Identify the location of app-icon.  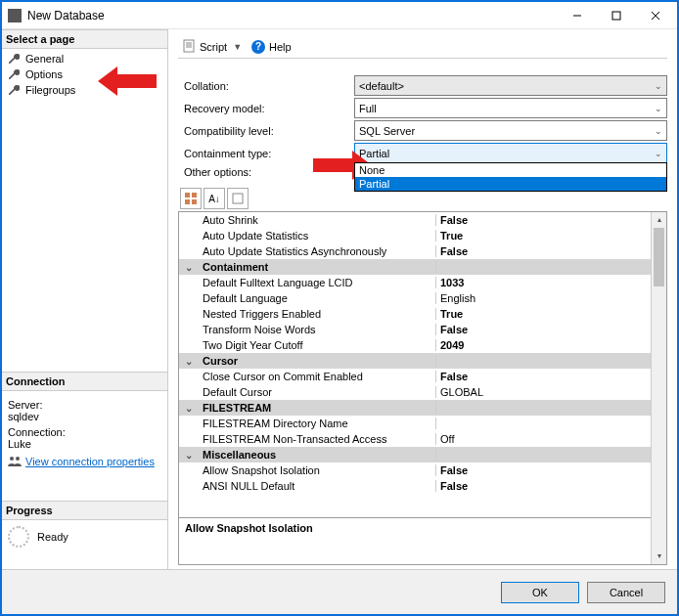
(15, 16).